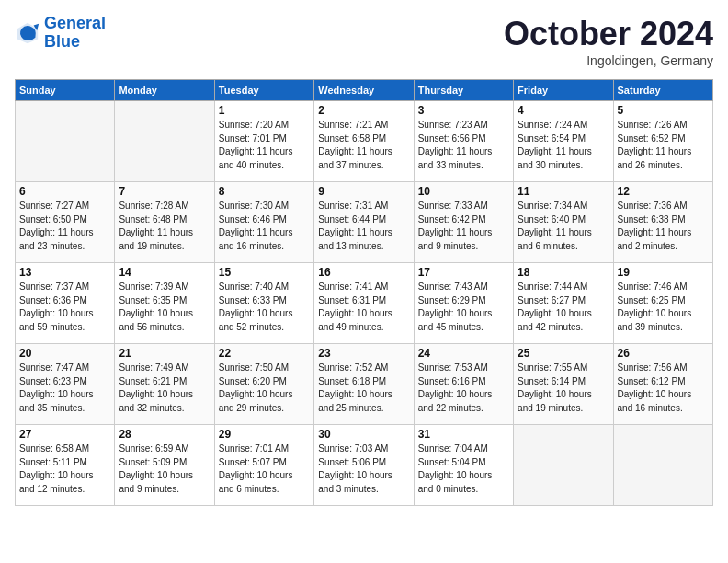 This screenshot has width=728, height=563. Describe the element at coordinates (463, 90) in the screenshot. I see `weekday-header-thursday: Thursday` at that location.